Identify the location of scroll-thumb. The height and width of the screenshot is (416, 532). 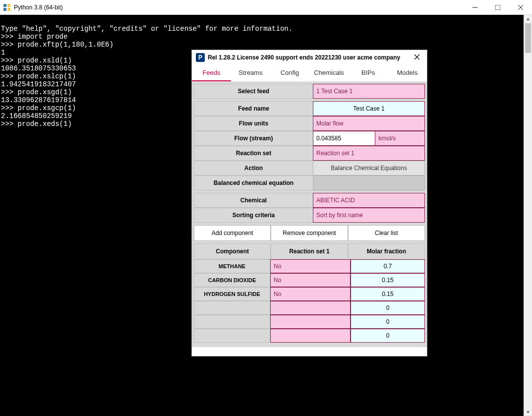
(528, 38).